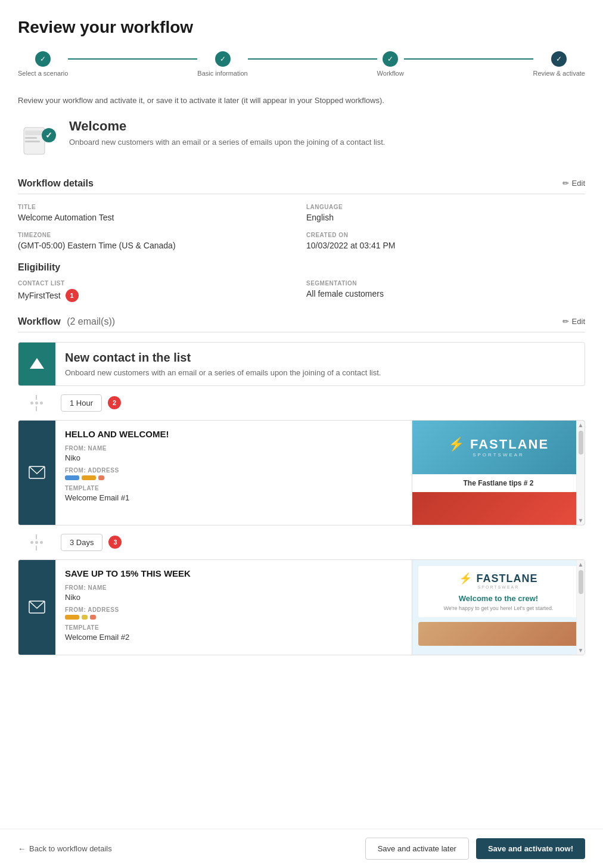  What do you see at coordinates (498, 483) in the screenshot?
I see `preview-caption-1: The Fastlane tips # 2` at bounding box center [498, 483].